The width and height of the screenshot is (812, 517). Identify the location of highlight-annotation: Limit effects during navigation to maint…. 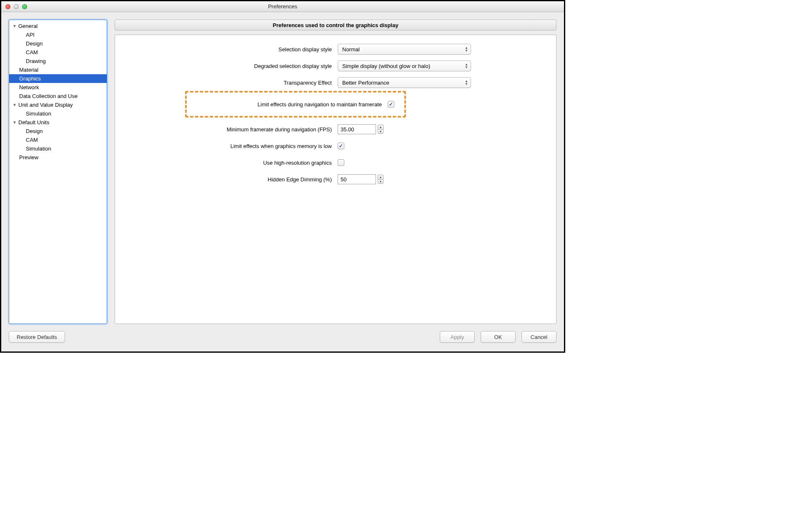
(296, 104).